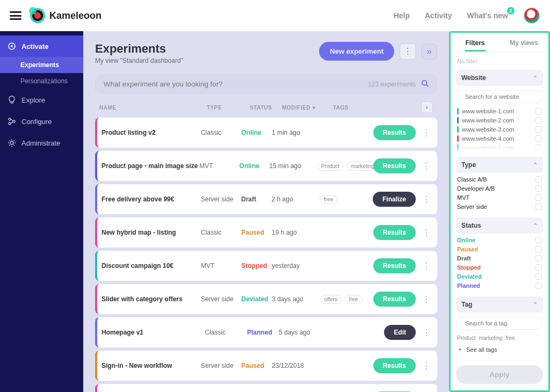 This screenshot has width=550, height=392. What do you see at coordinates (524, 42) in the screenshot?
I see `tab-my-views: My views` at bounding box center [524, 42].